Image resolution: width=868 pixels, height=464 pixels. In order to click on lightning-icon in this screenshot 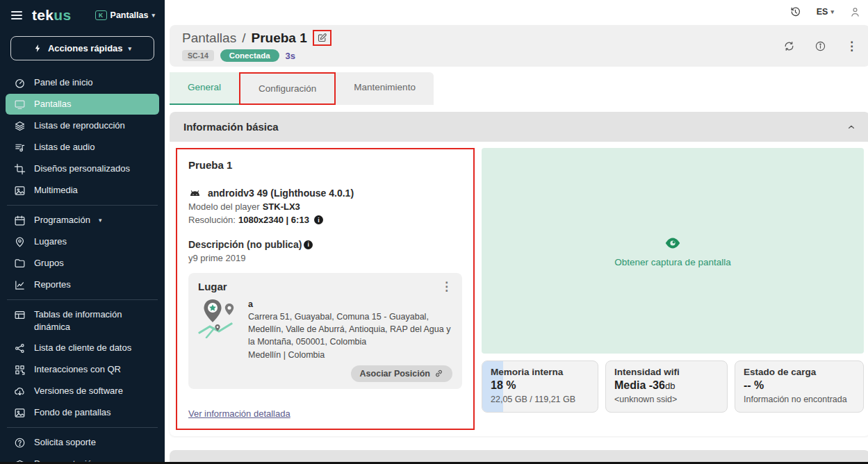, I will do `click(38, 49)`.